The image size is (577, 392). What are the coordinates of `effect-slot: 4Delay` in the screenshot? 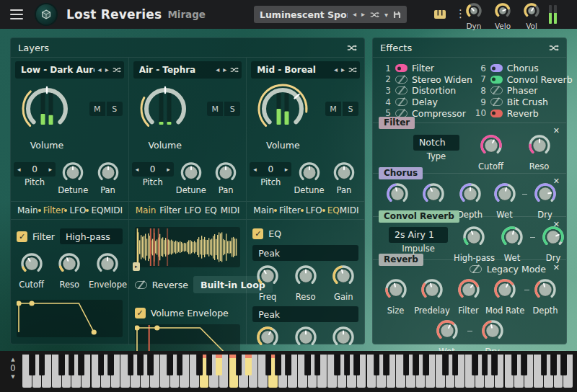 It's located at (426, 102).